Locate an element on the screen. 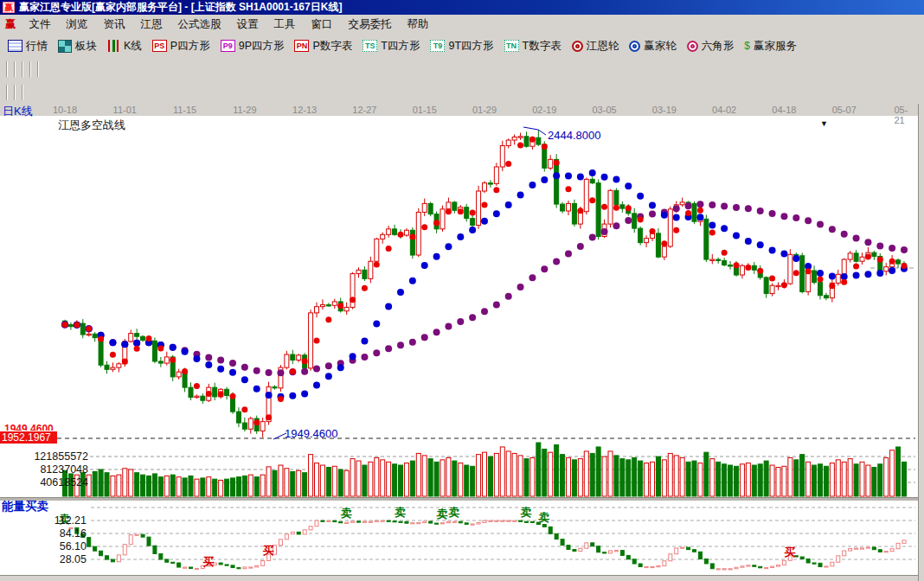  window-title: 赢家江恩专业版[赢家内部服务平台] - [上证指数 SH1A0001-167日K… is located at coordinates (180, 7).